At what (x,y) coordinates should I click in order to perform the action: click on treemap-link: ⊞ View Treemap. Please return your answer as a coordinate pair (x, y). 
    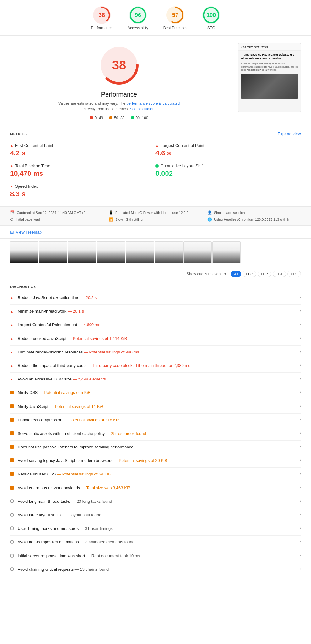
    Looking at the image, I should click on (156, 232).